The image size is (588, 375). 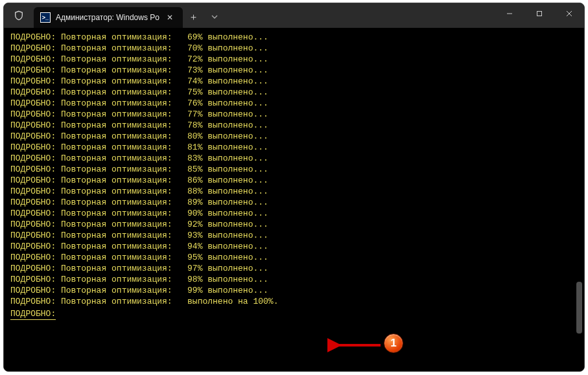 I want to click on titlebar: >_ Администратор: Windows Po ✕ ＋, so click(x=294, y=16).